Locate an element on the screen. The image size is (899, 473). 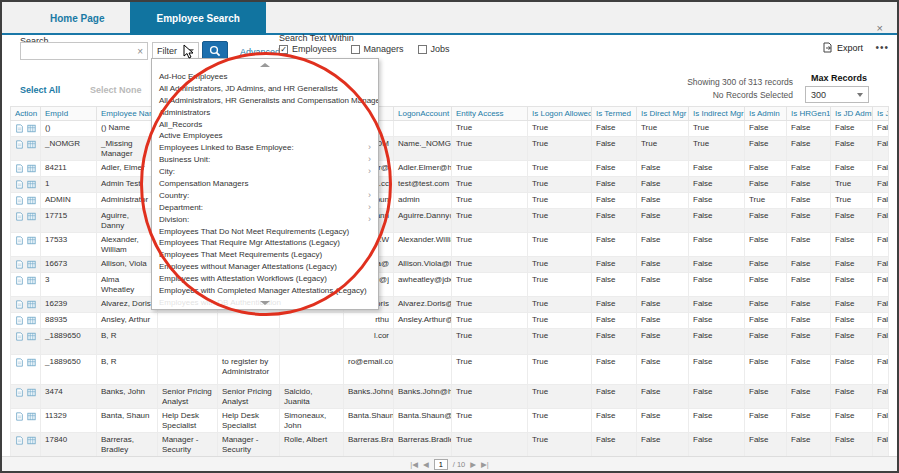
dropdown-item: Compensation Managers is located at coordinates (265, 184).